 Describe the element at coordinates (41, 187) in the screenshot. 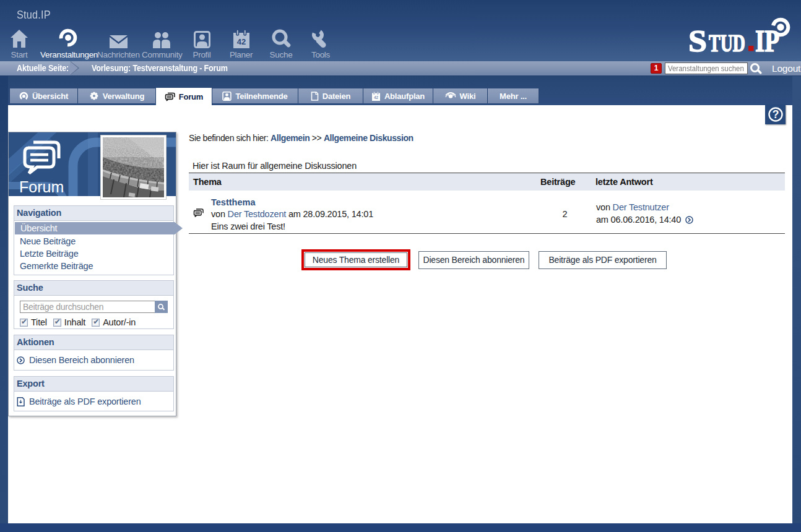

I see `svg-text: Forum` at that location.